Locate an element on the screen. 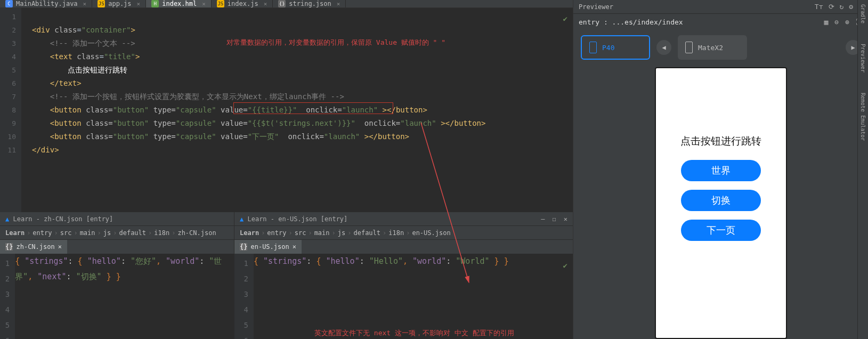 The image size is (868, 339). gradle-tab: Gradle is located at coordinates (863, 14).